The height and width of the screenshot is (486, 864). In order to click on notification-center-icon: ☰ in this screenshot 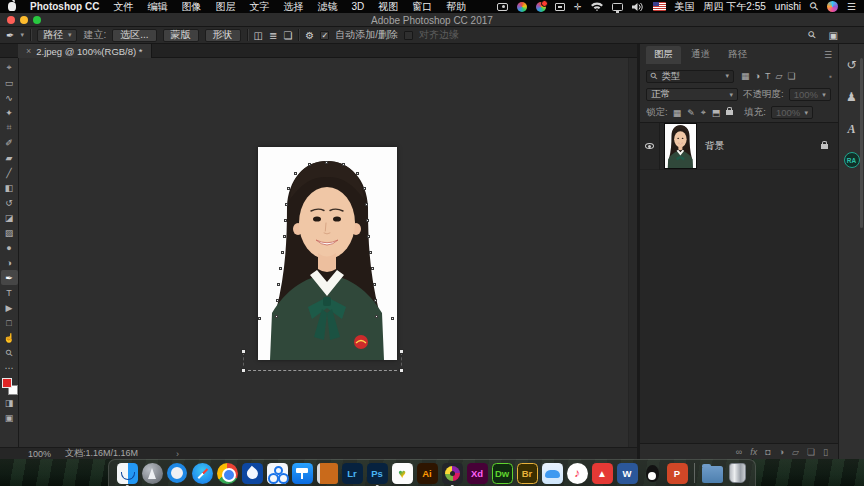, I will do `click(852, 6)`.